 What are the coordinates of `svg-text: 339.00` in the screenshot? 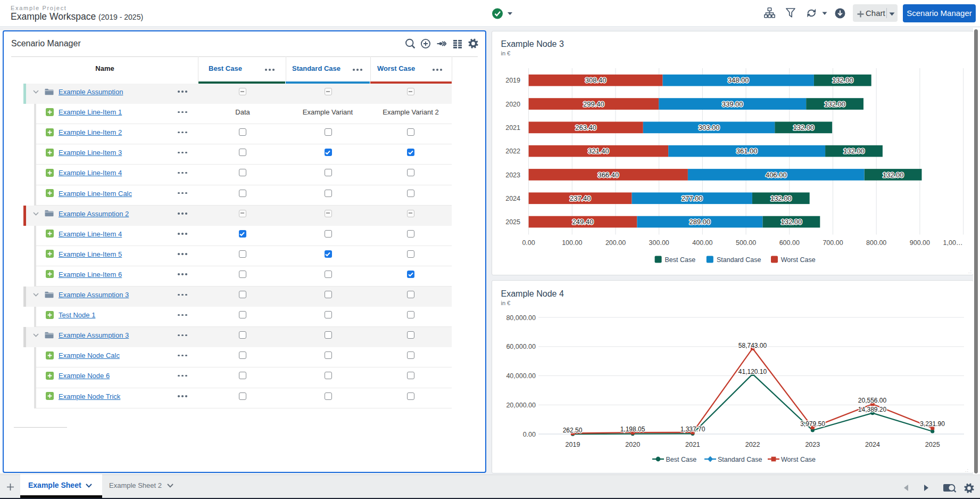 It's located at (733, 104).